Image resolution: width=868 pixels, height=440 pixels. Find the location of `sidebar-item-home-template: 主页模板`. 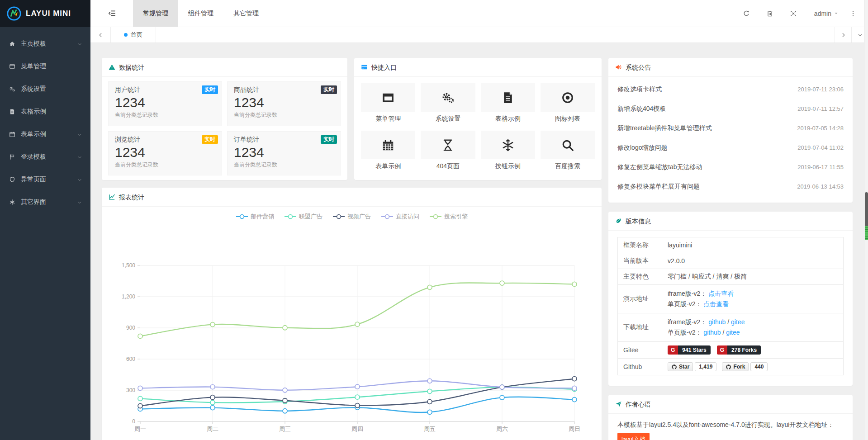

sidebar-item-home-template: 主页模板 is located at coordinates (45, 44).